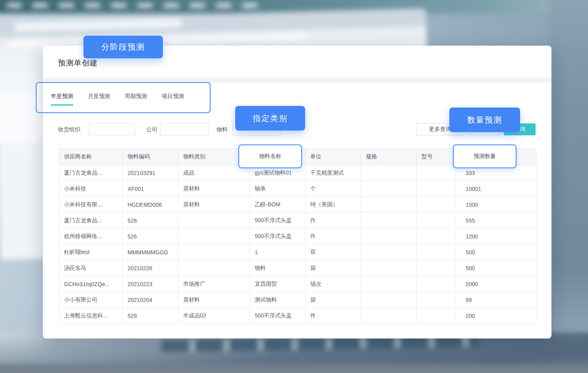 The width and height of the screenshot is (588, 373). I want to click on company-input, so click(184, 129).